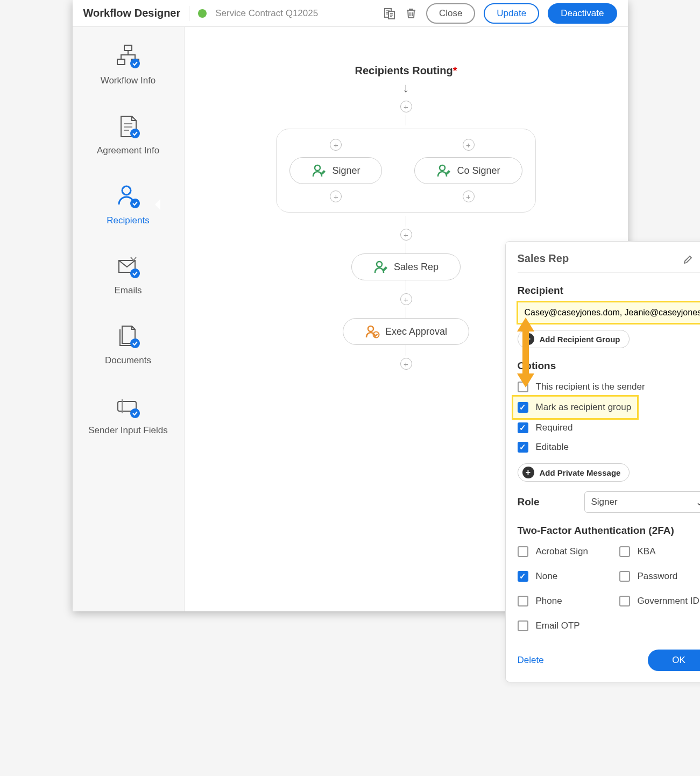 The height and width of the screenshot is (776, 700). I want to click on select-value: Signer, so click(605, 502).